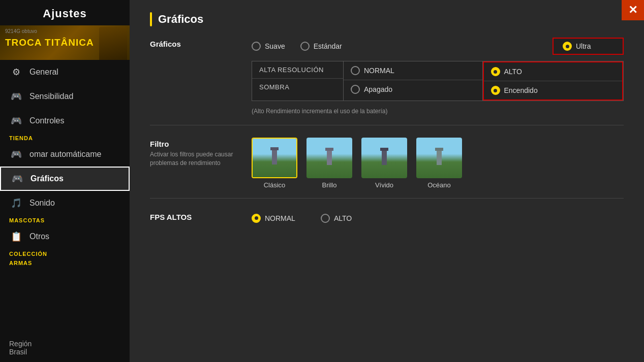  What do you see at coordinates (329, 163) in the screenshot?
I see `filter-item-brillo: Brillo` at bounding box center [329, 163].